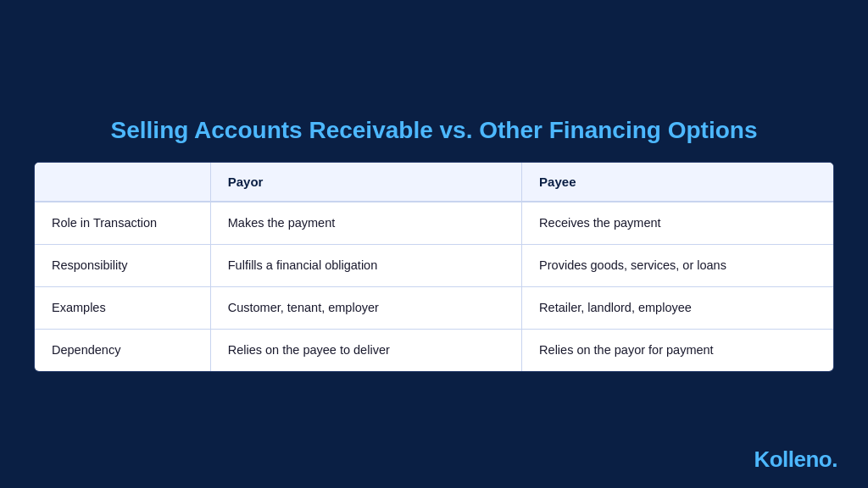 This screenshot has width=868, height=488. I want to click on row-3-label: Dependency, so click(122, 350).